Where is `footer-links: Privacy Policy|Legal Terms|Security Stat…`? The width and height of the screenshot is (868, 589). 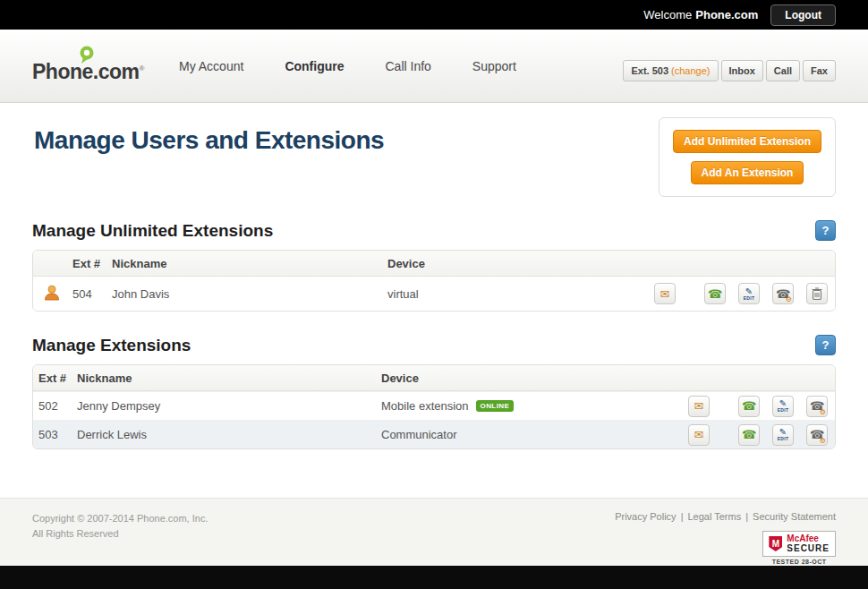 footer-links: Privacy Policy|Legal Terms|Security Stat… is located at coordinates (725, 516).